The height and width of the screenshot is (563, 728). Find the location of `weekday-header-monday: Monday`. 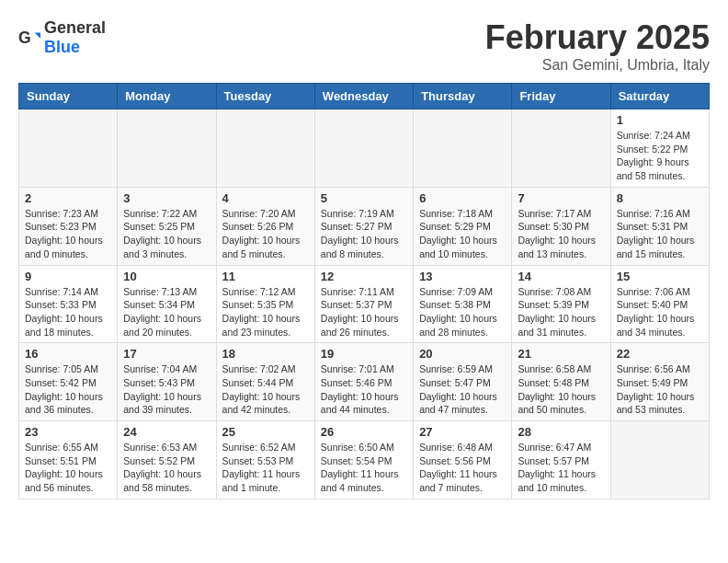

weekday-header-monday: Monday is located at coordinates (167, 97).